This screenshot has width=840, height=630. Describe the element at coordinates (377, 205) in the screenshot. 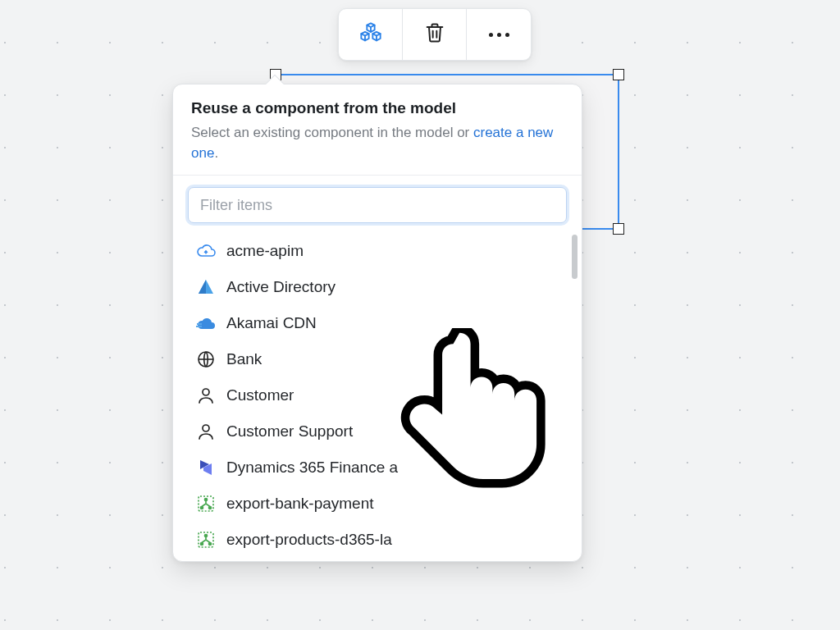

I see `filter-input` at that location.